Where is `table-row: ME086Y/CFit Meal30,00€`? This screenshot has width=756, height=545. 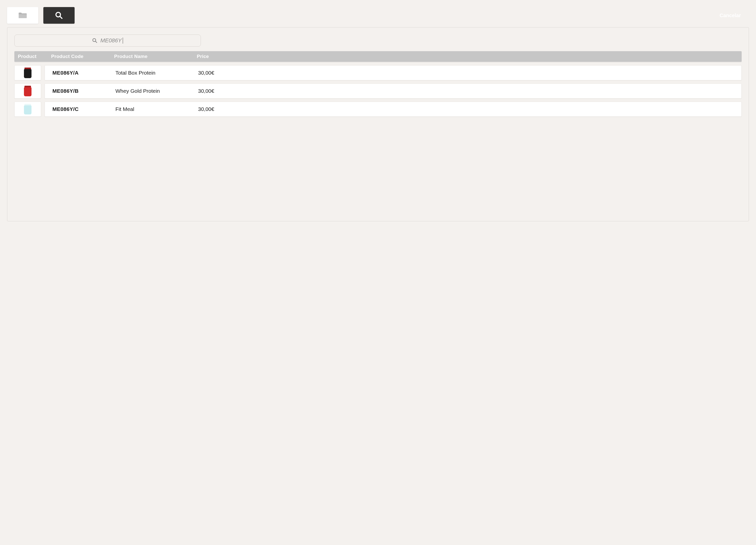
table-row: ME086Y/CFit Meal30,00€ is located at coordinates (378, 109).